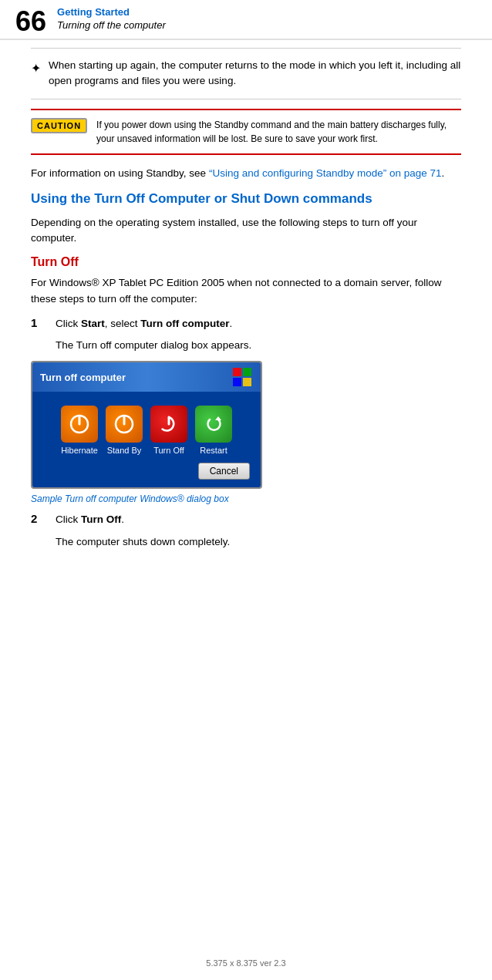  What do you see at coordinates (124, 430) in the screenshot?
I see `standby-button: Stand By` at bounding box center [124, 430].